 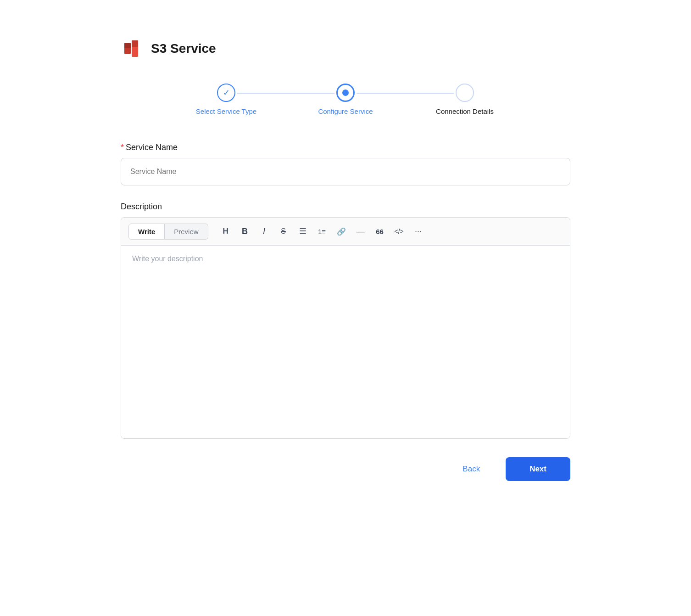 What do you see at coordinates (133, 49) in the screenshot?
I see `s3-service-icon` at bounding box center [133, 49].